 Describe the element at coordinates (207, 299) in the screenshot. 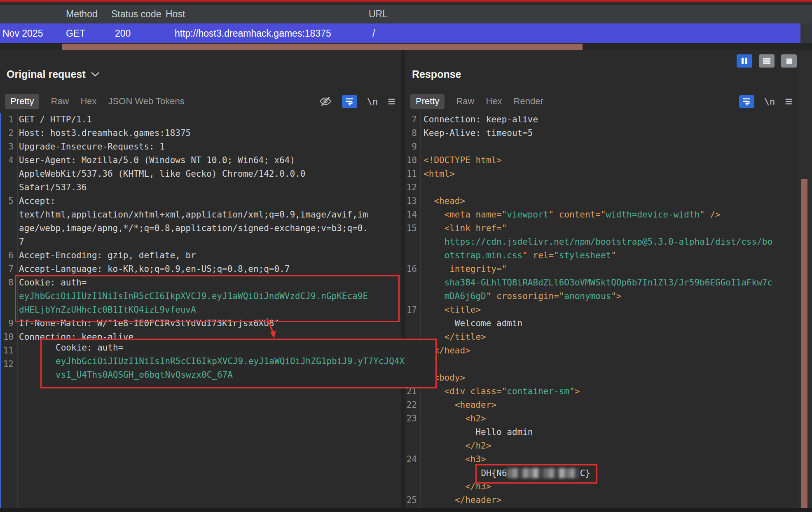

I see `annotation-guest-cookie-box` at that location.